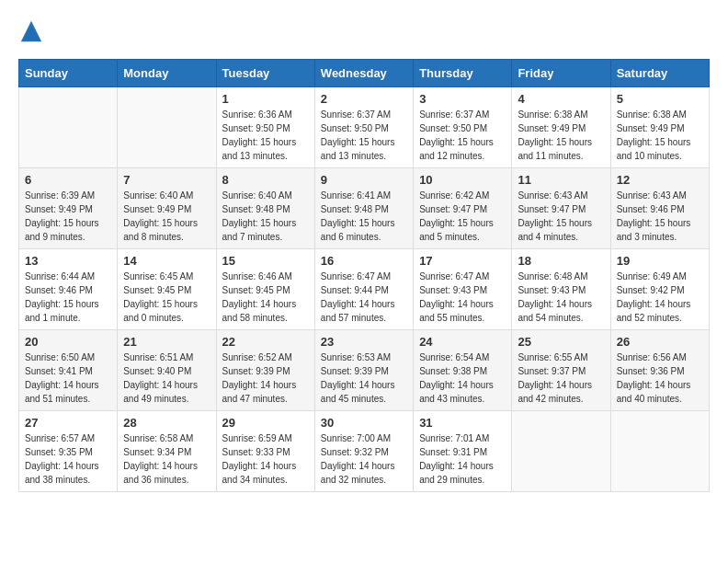 Image resolution: width=728 pixels, height=563 pixels. I want to click on day-number: 6, so click(68, 180).